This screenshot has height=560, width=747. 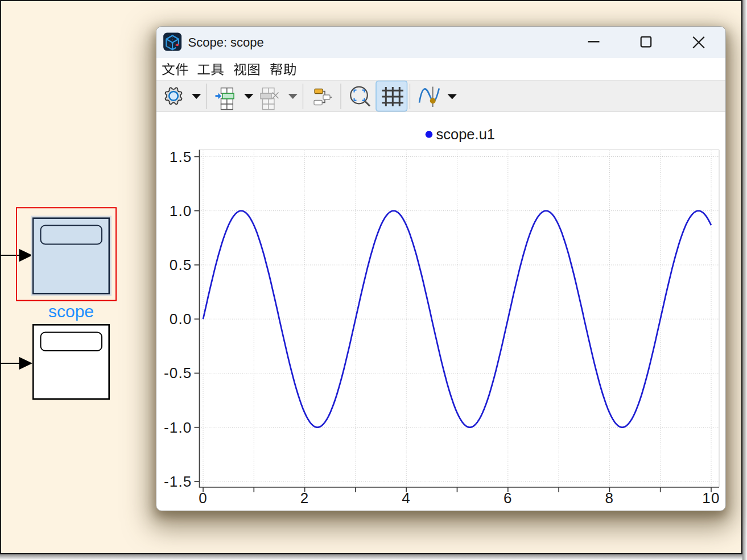 I want to click on svg-text: 0, so click(x=203, y=498).